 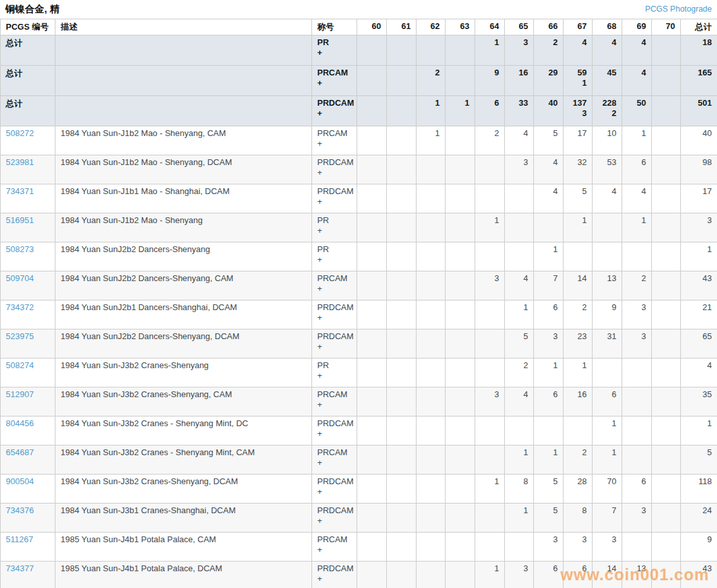 I want to click on grade-64-cell: 6, so click(x=490, y=111).